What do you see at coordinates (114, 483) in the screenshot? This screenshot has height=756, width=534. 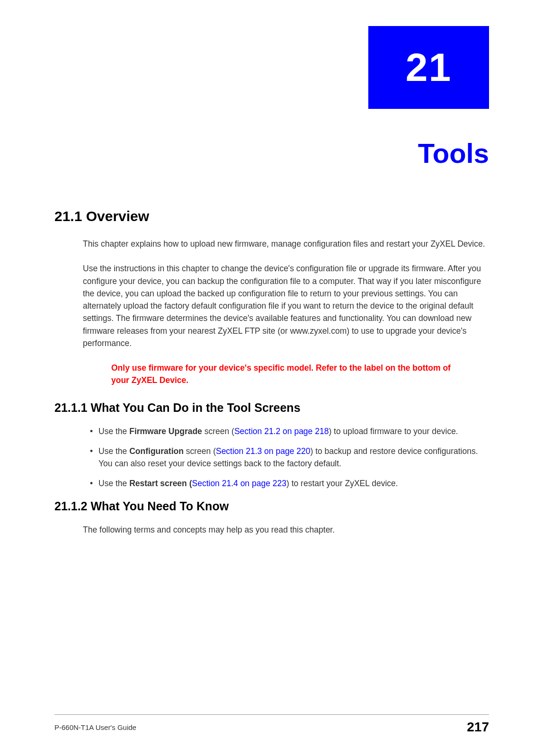 I see `b3-pre: Use the` at bounding box center [114, 483].